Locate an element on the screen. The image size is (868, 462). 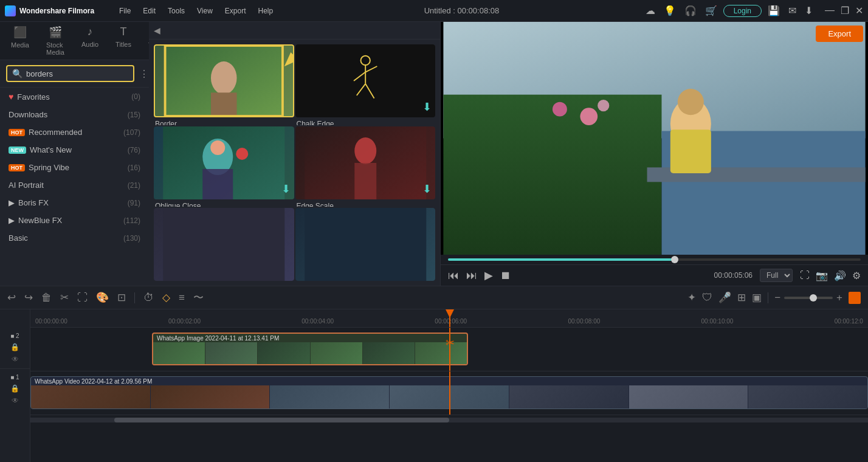
close-button: ✕ is located at coordinates (859, 11).